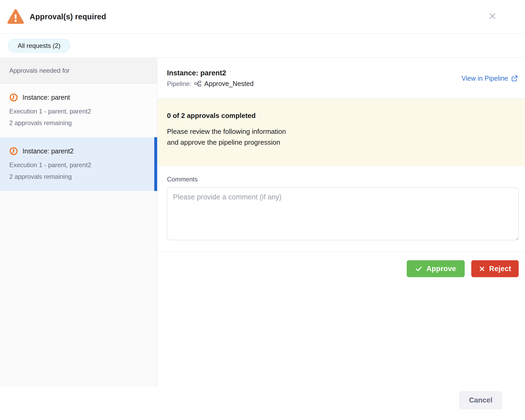 The image size is (525, 420). What do you see at coordinates (441, 269) in the screenshot?
I see `approve-button-label: Approve` at bounding box center [441, 269].